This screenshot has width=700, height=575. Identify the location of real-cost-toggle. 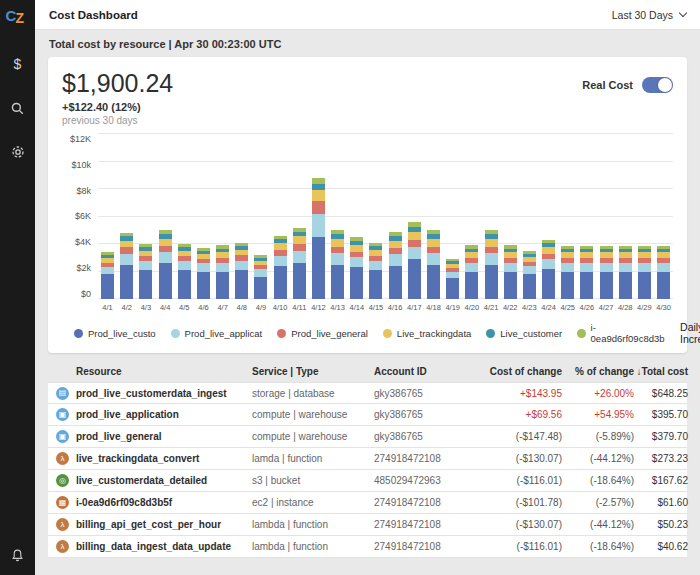
(658, 85).